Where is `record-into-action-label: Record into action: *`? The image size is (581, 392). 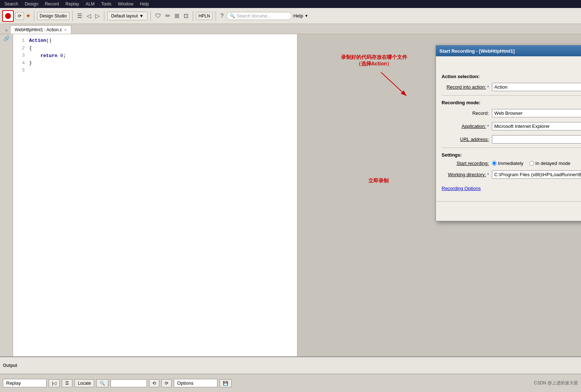 record-into-action-label: Record into action: * is located at coordinates (465, 87).